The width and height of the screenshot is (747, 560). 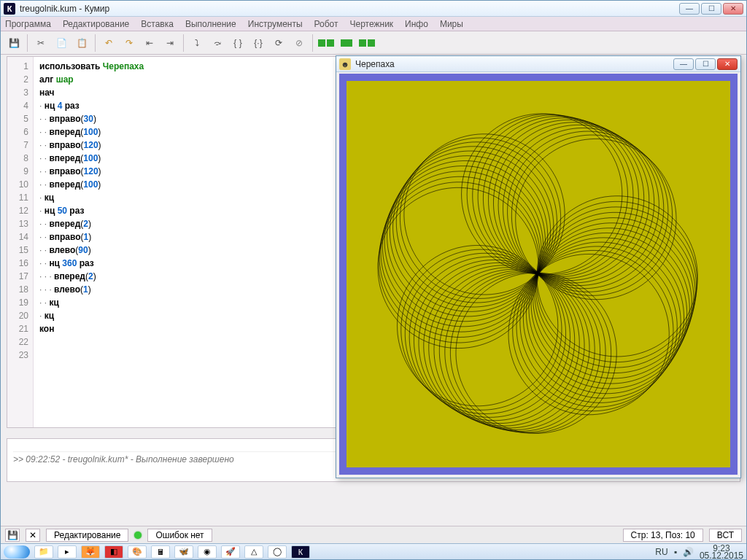 I want to click on line-gutter: 1234567891011121314151617181920212223, so click(x=20, y=242).